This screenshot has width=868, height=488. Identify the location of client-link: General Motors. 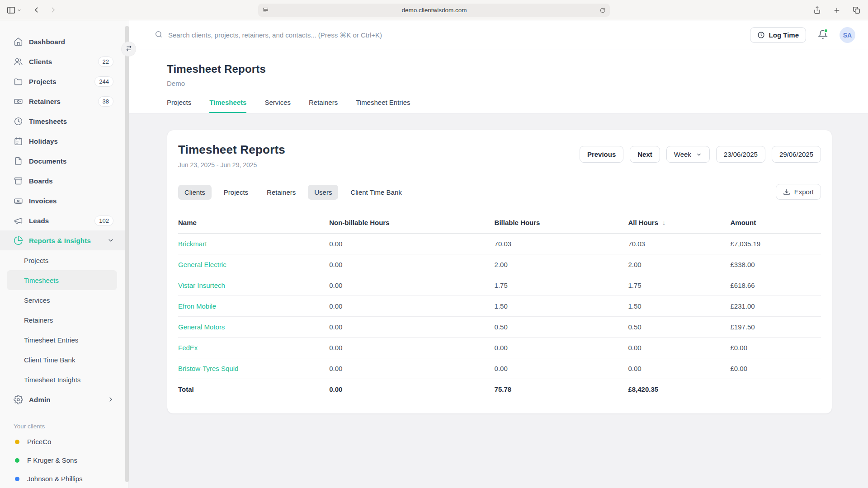
(202, 327).